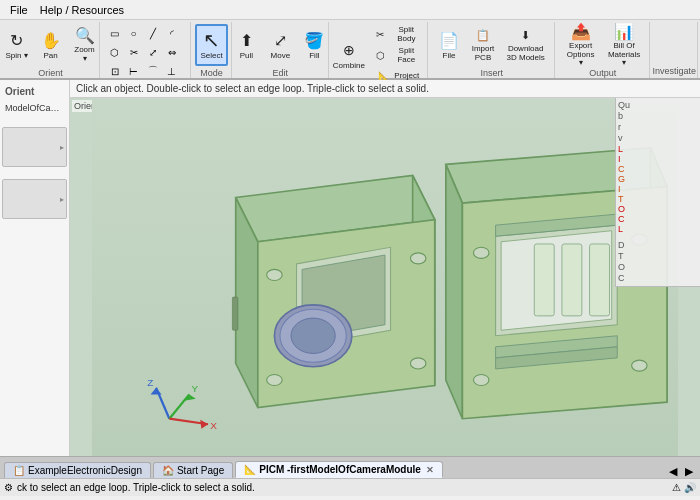  What do you see at coordinates (134, 33) in the screenshot?
I see `sketch-circle: ○` at bounding box center [134, 33].